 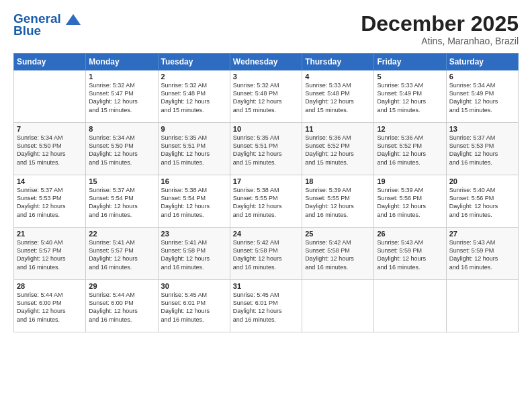 What do you see at coordinates (266, 201) in the screenshot?
I see `week-row-3: 14Sunrise: 5:37 AM Sunset: 5:53 PM Dayli…` at bounding box center [266, 201].